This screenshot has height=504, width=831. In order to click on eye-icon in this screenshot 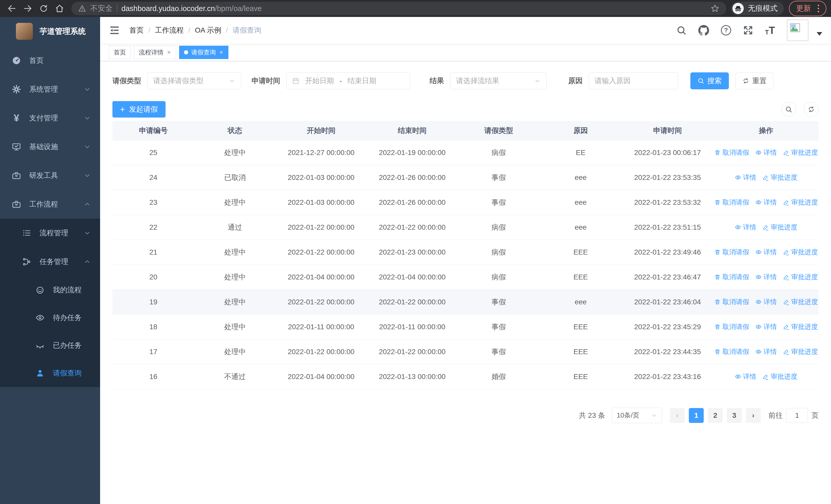, I will do `click(759, 202)`.